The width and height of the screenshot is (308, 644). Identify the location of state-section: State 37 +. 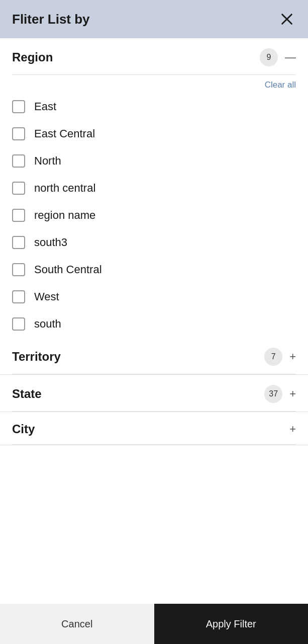
(154, 393).